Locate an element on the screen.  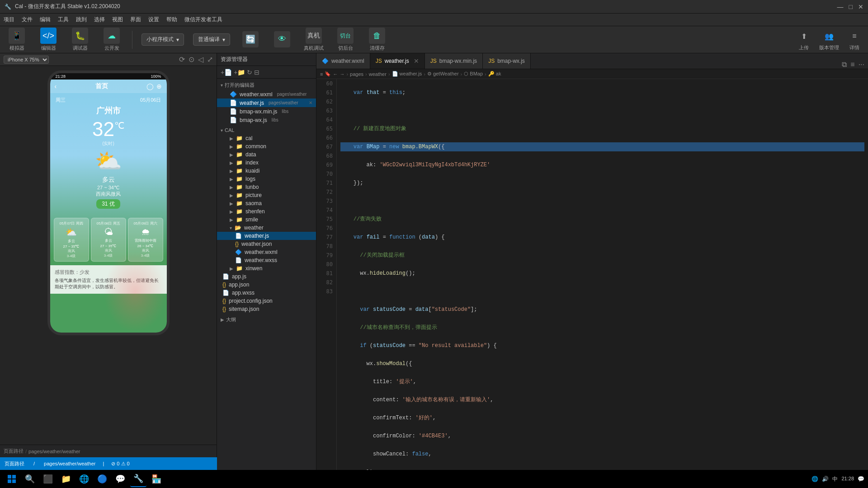
breadcrumb-bookmark-icon: 🔖 is located at coordinates (328, 74).